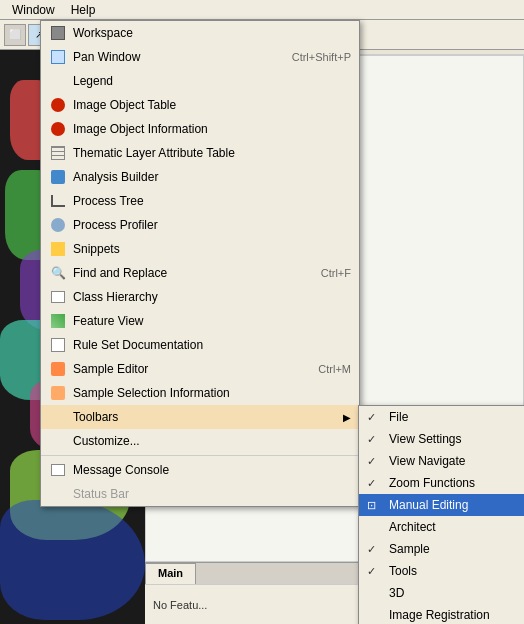 The image size is (524, 624). I want to click on menu-label-feature-view: Feature View, so click(108, 321).